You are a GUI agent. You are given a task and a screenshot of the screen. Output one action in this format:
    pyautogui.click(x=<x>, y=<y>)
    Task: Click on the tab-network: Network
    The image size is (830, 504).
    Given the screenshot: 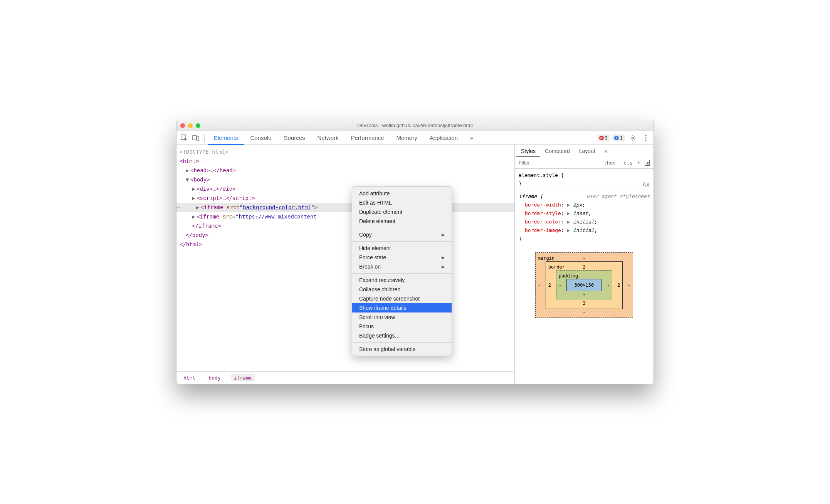 What is the action you would take?
    pyautogui.click(x=328, y=138)
    